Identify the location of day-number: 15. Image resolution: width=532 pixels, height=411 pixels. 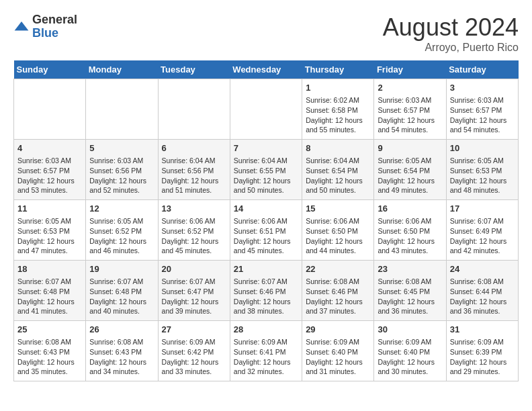
(338, 209).